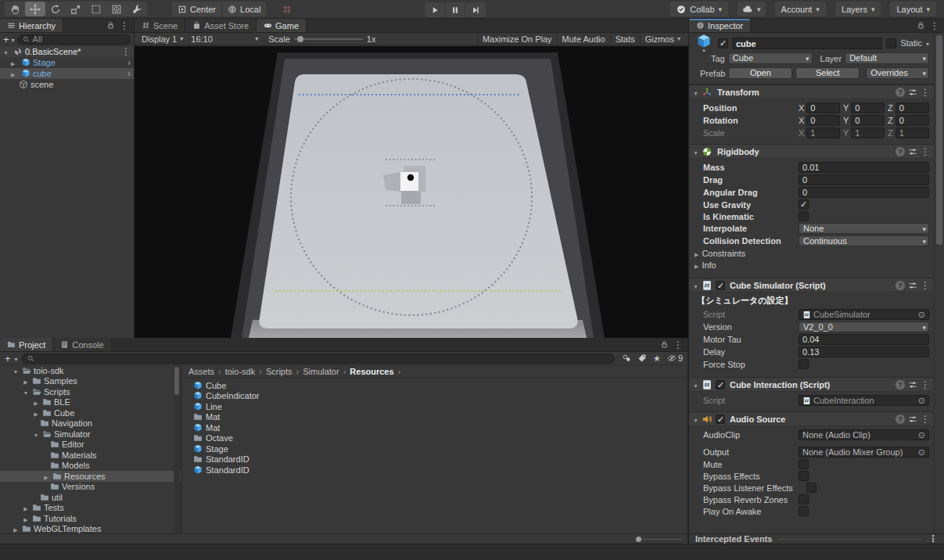  Describe the element at coordinates (160, 25) in the screenshot. I see `tab-scene: Scene` at that location.